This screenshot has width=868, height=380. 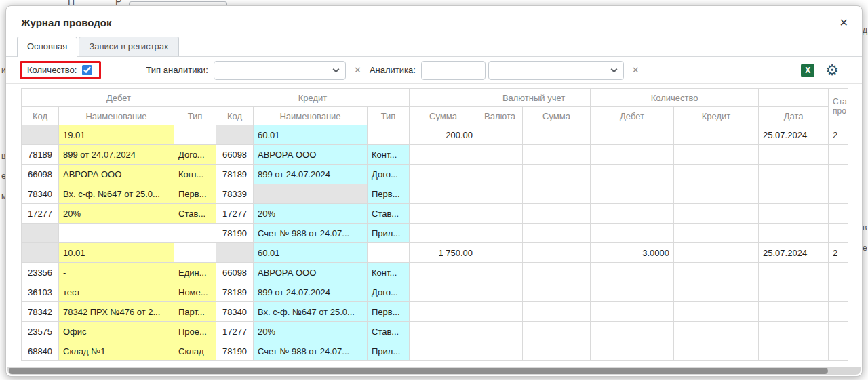 What do you see at coordinates (195, 194) in the screenshot?
I see `cell: Перв...` at bounding box center [195, 194].